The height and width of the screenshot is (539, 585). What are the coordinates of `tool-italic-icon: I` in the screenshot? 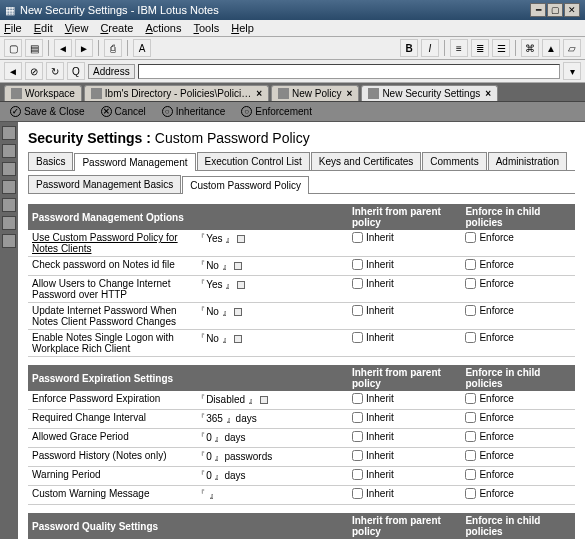 It's located at (430, 48).